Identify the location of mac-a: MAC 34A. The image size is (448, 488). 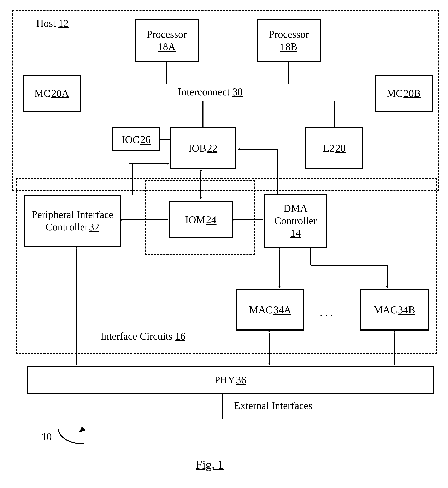
(270, 310).